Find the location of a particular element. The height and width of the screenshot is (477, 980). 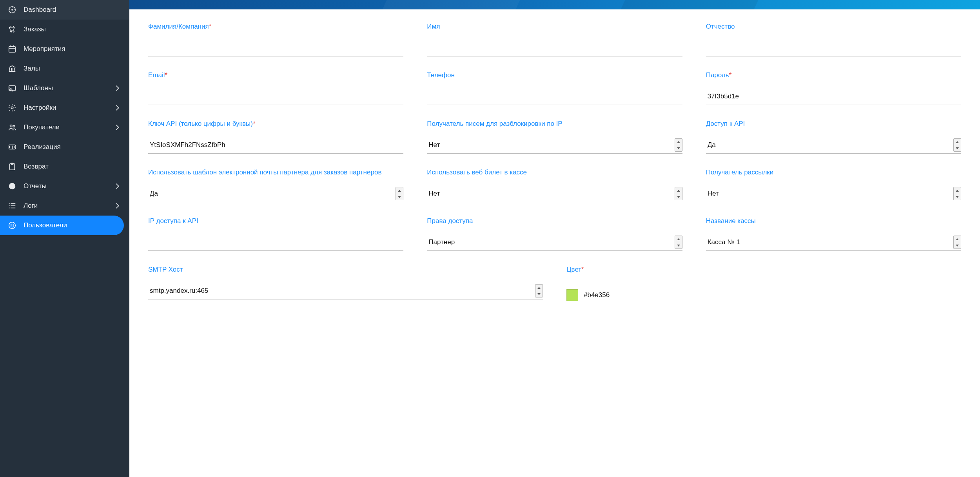

field-name: Имя is located at coordinates (554, 39).